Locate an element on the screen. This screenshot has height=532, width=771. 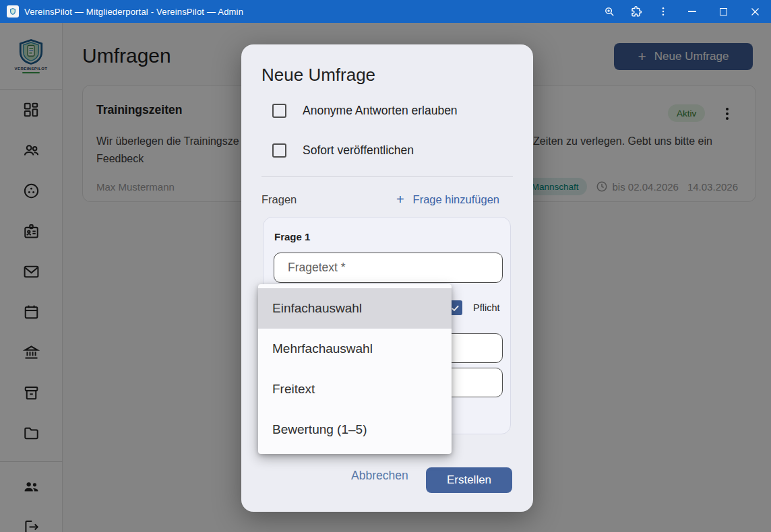
required-checkbox-row: Pflicht is located at coordinates (474, 308).